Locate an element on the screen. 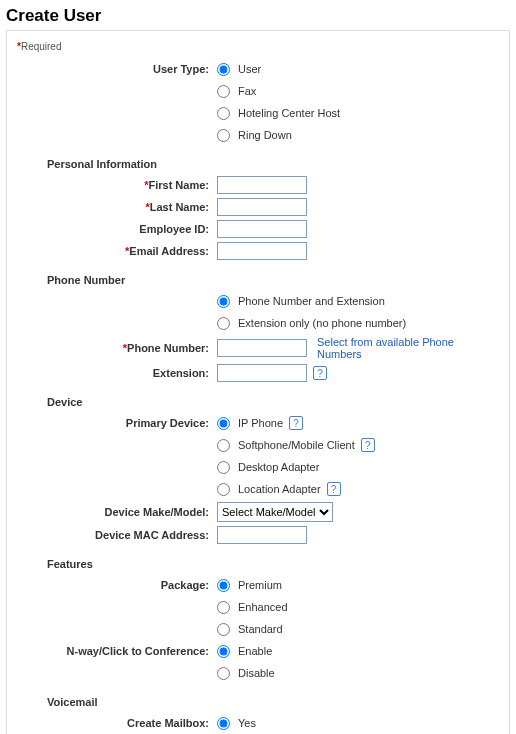 The height and width of the screenshot is (734, 516). option-mailbox-yes: Yes is located at coordinates (247, 723).